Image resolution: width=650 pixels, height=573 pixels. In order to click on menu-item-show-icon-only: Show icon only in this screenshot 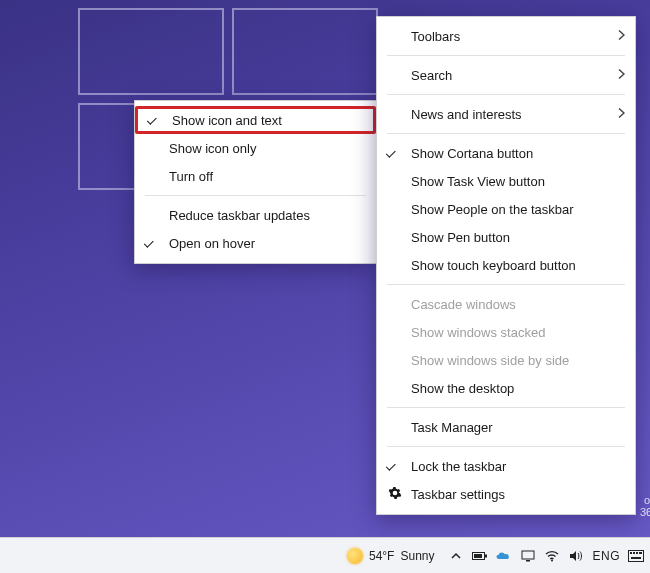, I will do `click(256, 148)`.